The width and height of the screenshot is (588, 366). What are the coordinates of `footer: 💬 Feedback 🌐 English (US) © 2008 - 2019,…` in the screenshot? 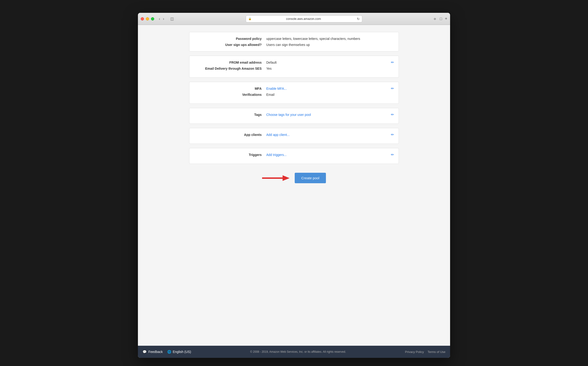 It's located at (294, 352).